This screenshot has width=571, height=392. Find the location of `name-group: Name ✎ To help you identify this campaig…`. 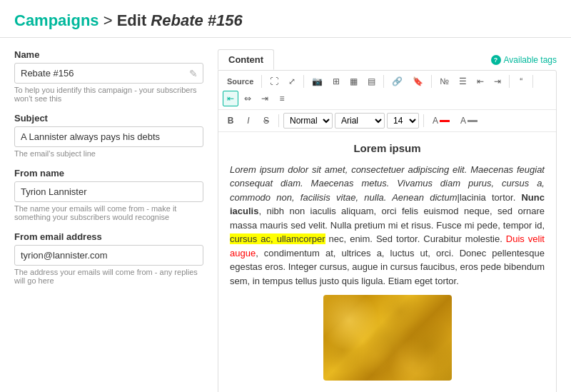

name-group: Name ✎ To help you identify this campaig… is located at coordinates (108, 76).